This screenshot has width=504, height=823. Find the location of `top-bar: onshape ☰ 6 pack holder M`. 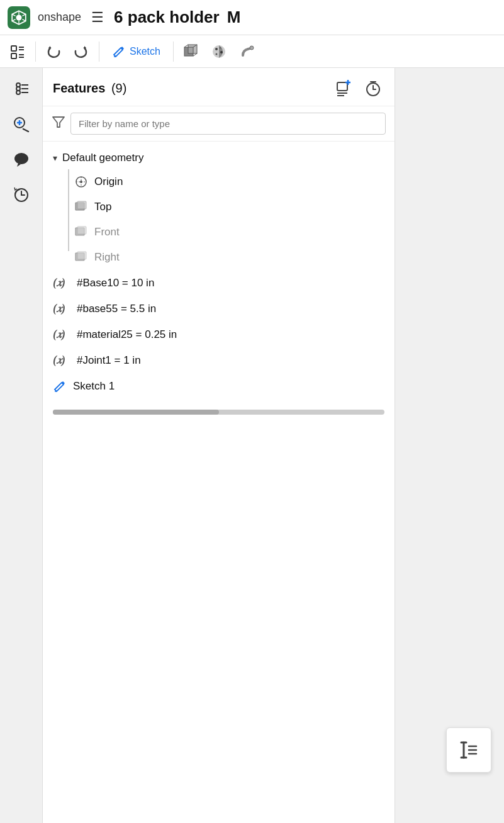

top-bar: onshape ☰ 6 pack holder M is located at coordinates (252, 18).